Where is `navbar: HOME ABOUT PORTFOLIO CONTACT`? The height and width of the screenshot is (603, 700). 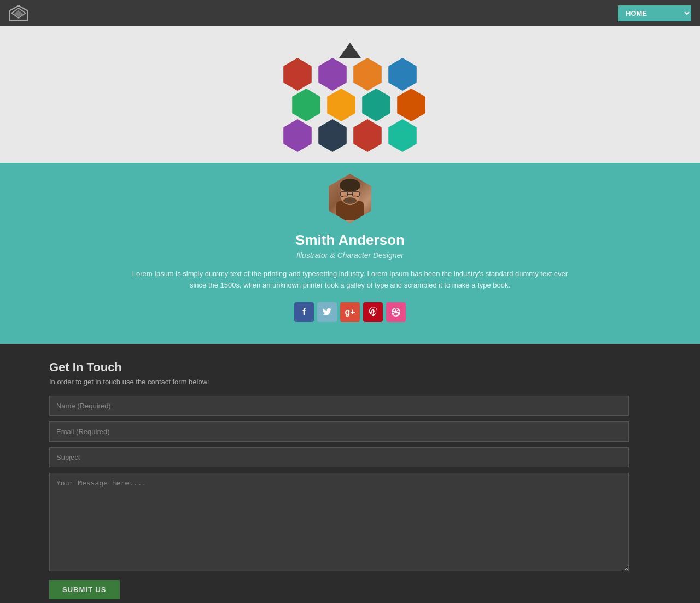
navbar: HOME ABOUT PORTFOLIO CONTACT is located at coordinates (350, 13).